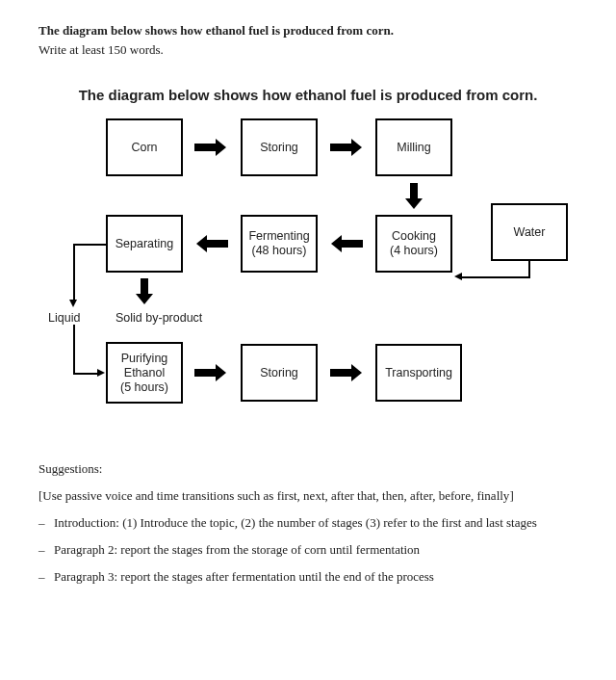 The height and width of the screenshot is (680, 616). Describe the element at coordinates (308, 577) in the screenshot. I see `suggestion-item: Paragraph 3: report the stages after fer…` at that location.